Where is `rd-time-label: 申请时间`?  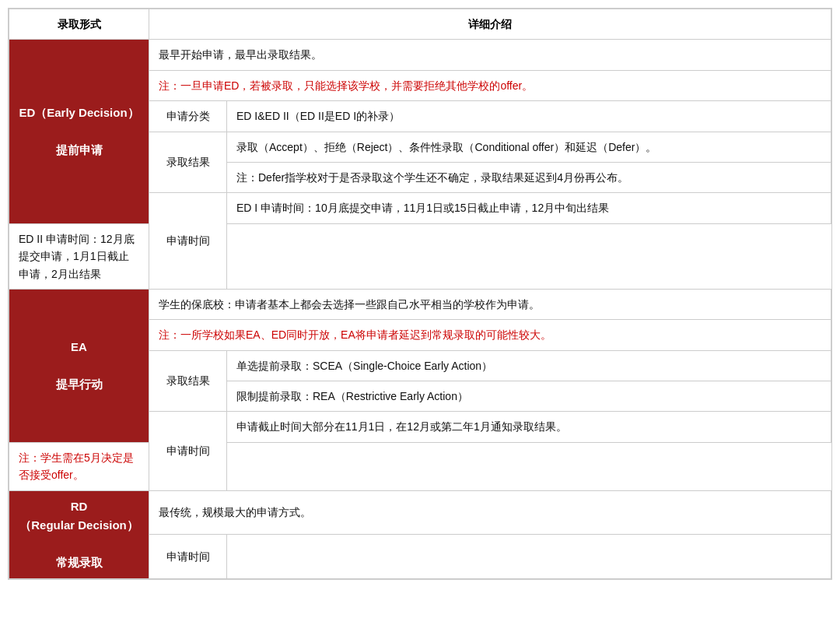
rd-time-label: 申请时间 is located at coordinates (188, 557).